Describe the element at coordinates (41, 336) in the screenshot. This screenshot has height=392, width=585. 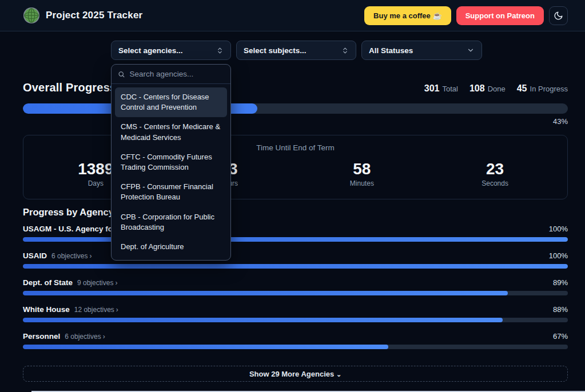
I see `agency-name: Personnel` at that location.